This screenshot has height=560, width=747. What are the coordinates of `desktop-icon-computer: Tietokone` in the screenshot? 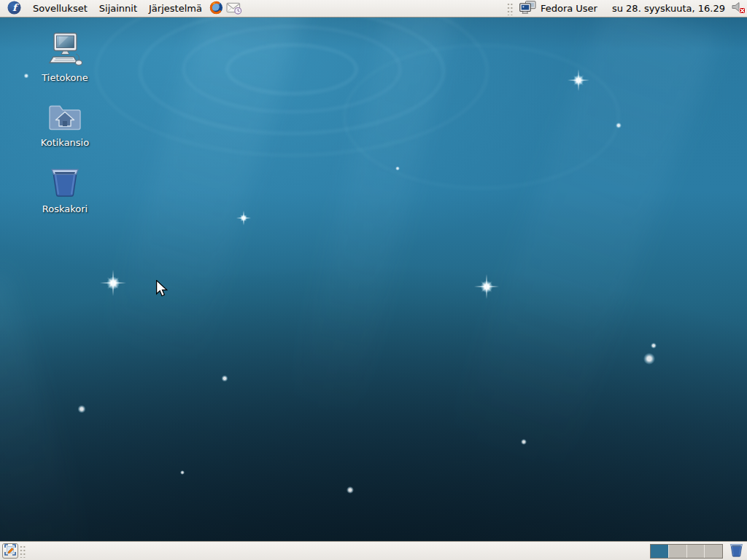 It's located at (65, 58).